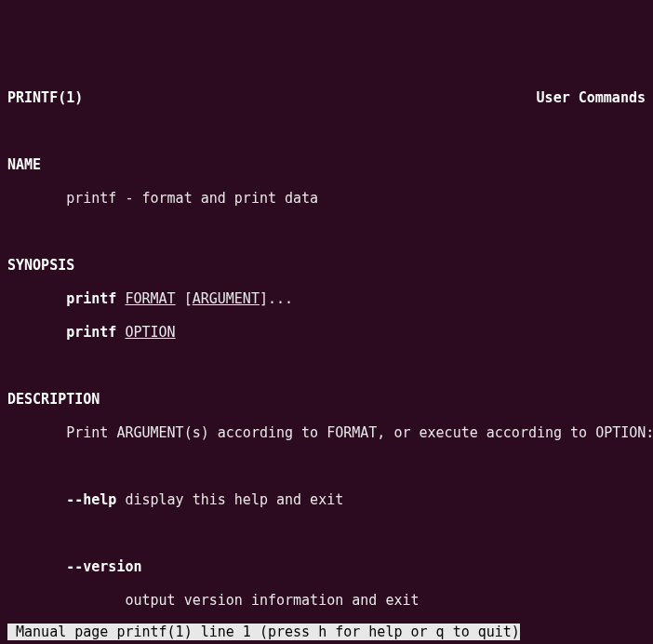 This screenshot has width=653, height=644. Describe the element at coordinates (276, 299) in the screenshot. I see `tail: ]...` at that location.